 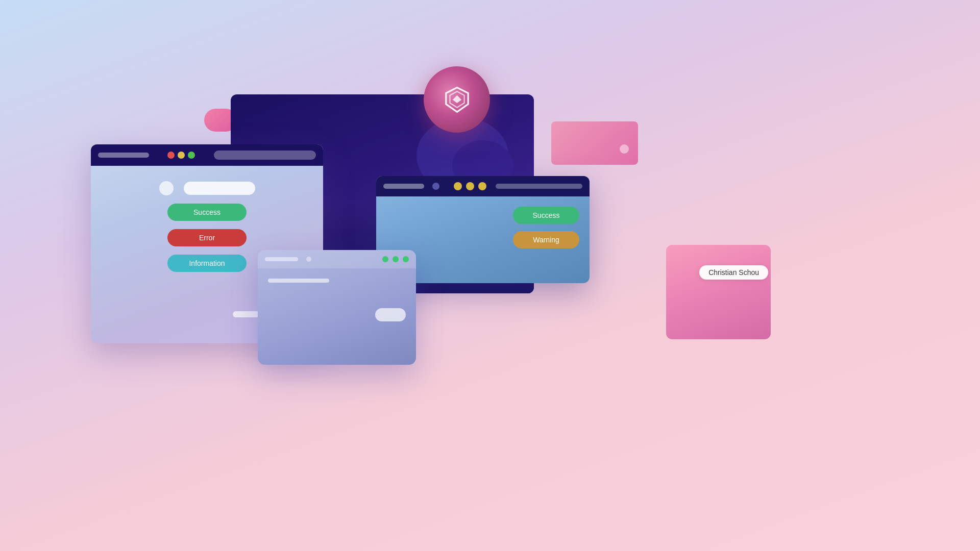 I want to click on warning-button-right: Warning, so click(x=546, y=240).